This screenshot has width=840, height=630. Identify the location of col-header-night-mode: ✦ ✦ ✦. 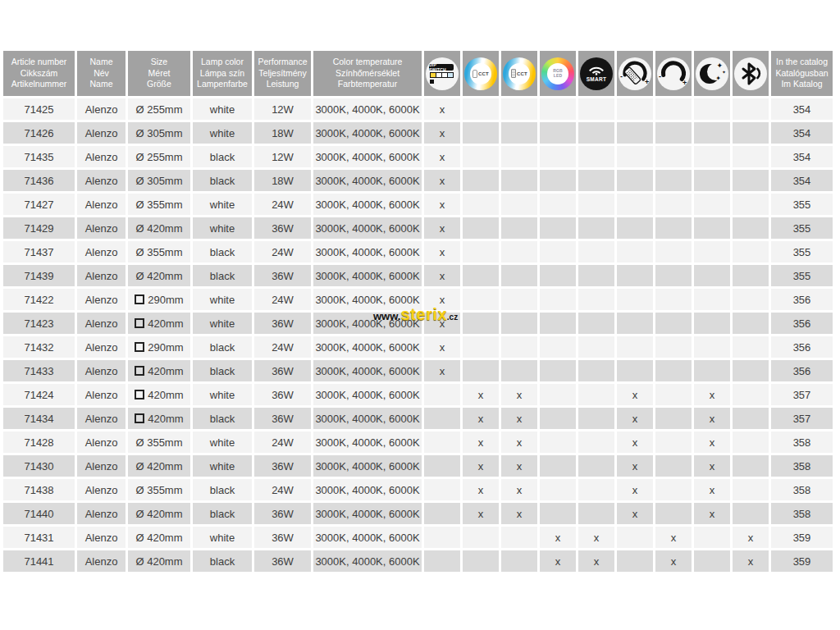
(712, 74).